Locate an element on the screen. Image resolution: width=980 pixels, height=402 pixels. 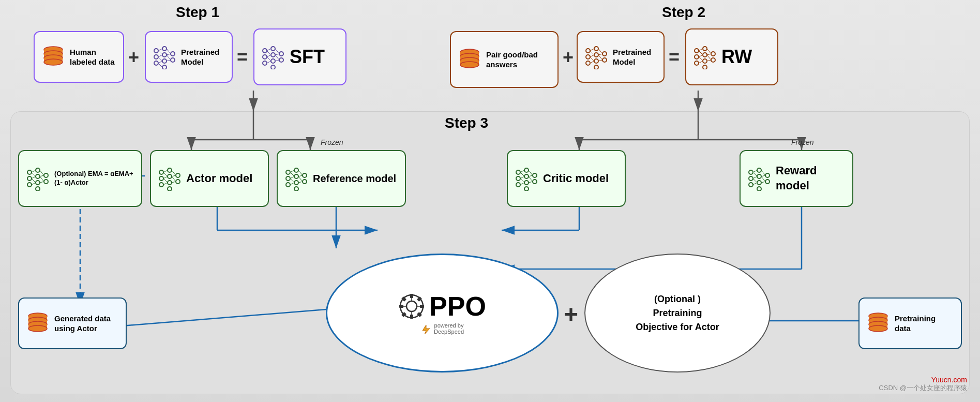
ppo-oval: PPO powered by DeepSpeed is located at coordinates (442, 313).